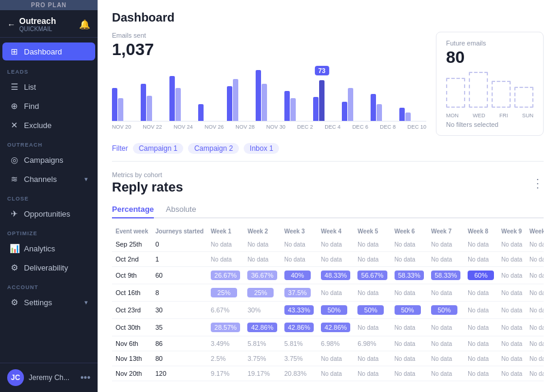  What do you see at coordinates (49, 268) in the screenshot?
I see `sidebar-item-deliverability: ⚙ Deliverability` at bounding box center [49, 268].